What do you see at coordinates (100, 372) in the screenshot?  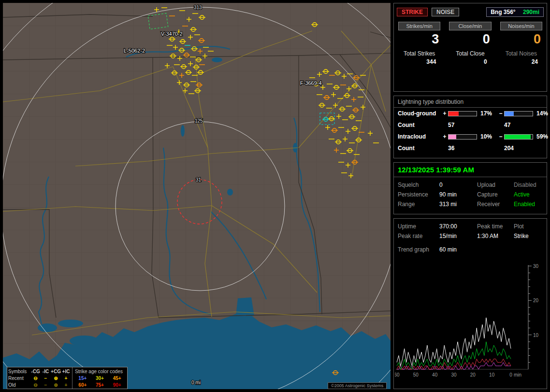 I see `age-codes-title: Strike age color codes` at bounding box center [100, 372].